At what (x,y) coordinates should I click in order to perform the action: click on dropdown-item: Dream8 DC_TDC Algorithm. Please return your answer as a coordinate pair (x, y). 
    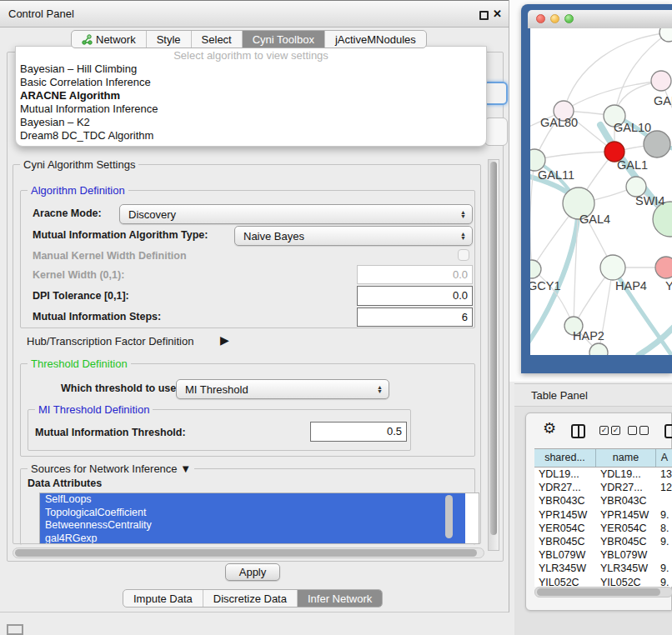
    Looking at the image, I should click on (251, 136).